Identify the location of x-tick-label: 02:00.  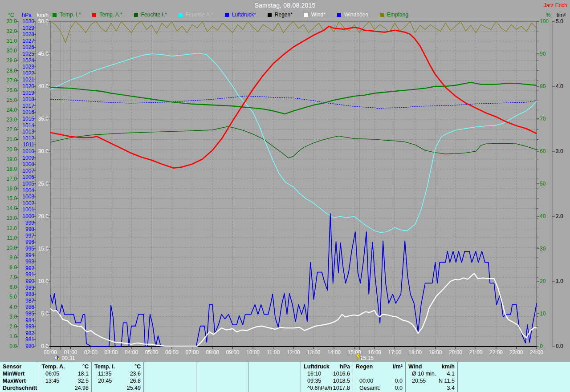
(91, 352).